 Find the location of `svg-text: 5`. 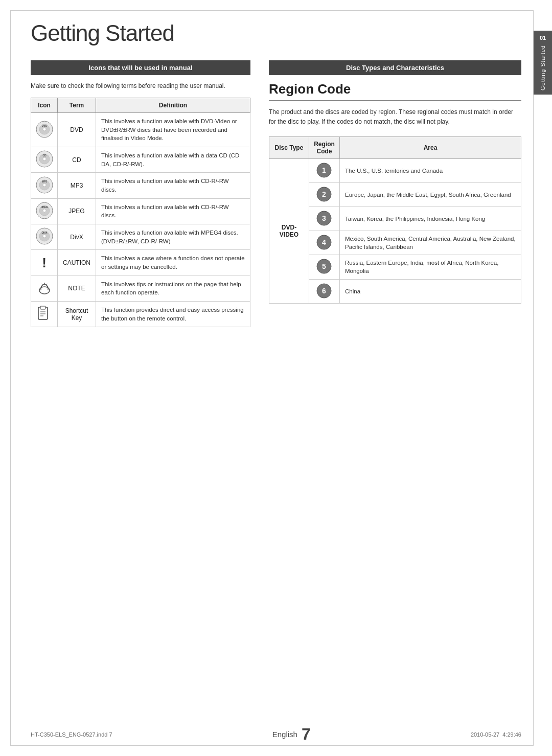

svg-text: 5 is located at coordinates (325, 266).